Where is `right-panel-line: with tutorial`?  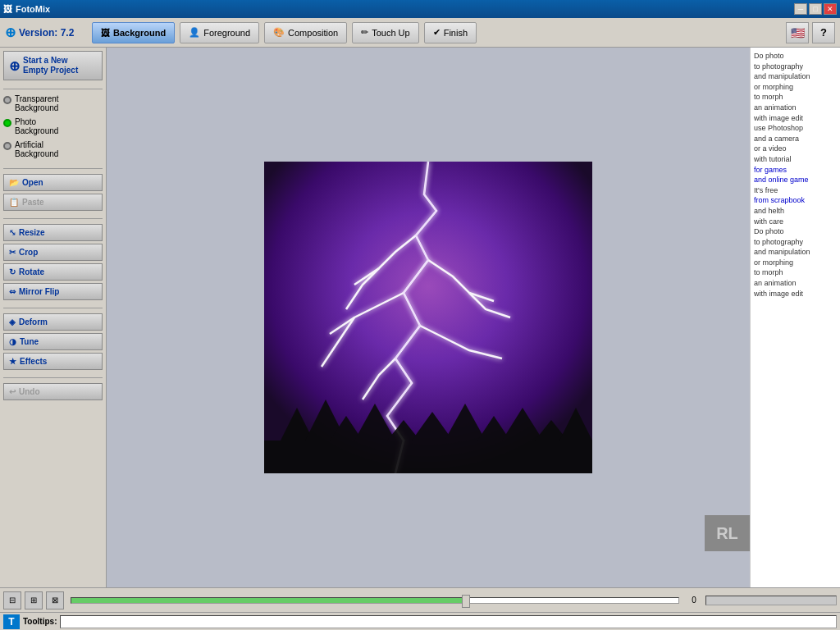
right-panel-line: with tutorial is located at coordinates (796, 159).